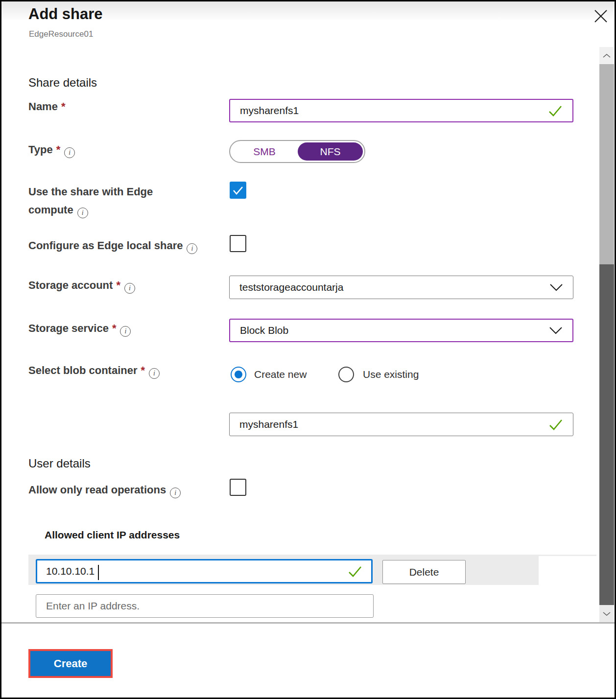  What do you see at coordinates (297, 152) in the screenshot?
I see `type-toggle: SMB NFS` at bounding box center [297, 152].